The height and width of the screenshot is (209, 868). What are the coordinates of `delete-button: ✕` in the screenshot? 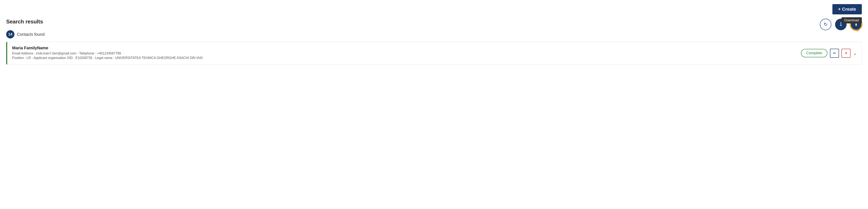 It's located at (846, 53).